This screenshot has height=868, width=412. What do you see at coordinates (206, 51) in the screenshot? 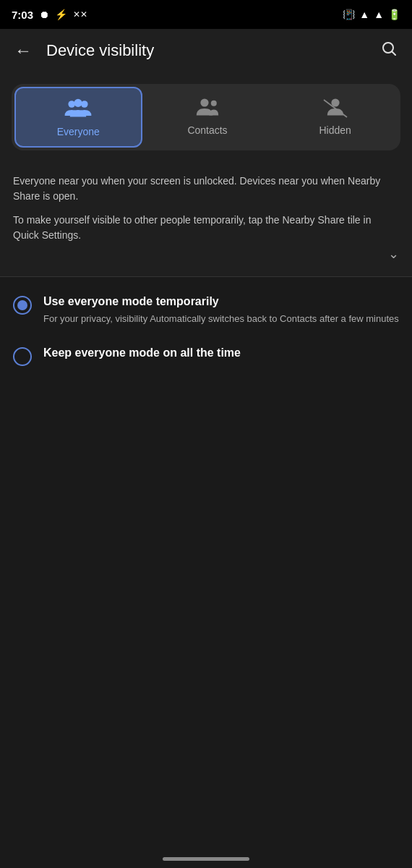
I see `page-title: Device visibility` at bounding box center [206, 51].